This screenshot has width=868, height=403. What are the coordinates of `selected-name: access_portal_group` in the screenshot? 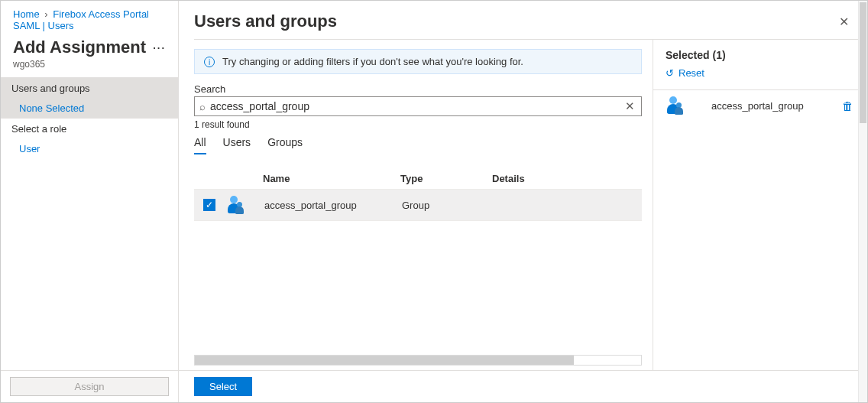 It's located at (776, 106).